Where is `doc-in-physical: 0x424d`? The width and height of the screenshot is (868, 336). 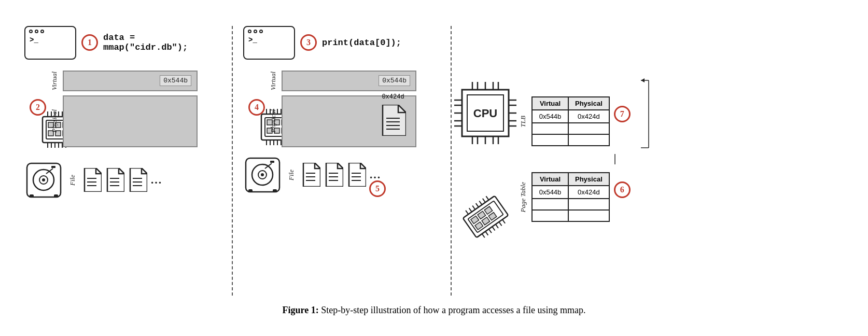 doc-in-physical: 0x424d is located at coordinates (393, 121).